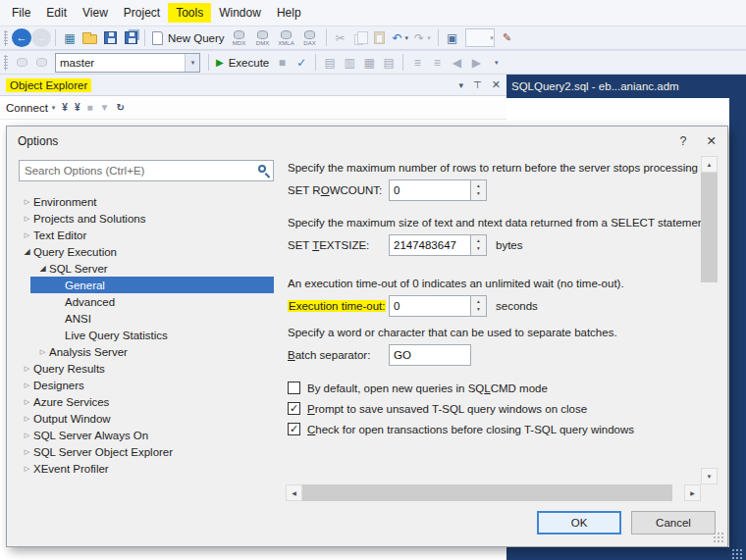 The width and height of the screenshot is (746, 560). Describe the element at coordinates (240, 13) in the screenshot. I see `menu-window: Window` at that location.